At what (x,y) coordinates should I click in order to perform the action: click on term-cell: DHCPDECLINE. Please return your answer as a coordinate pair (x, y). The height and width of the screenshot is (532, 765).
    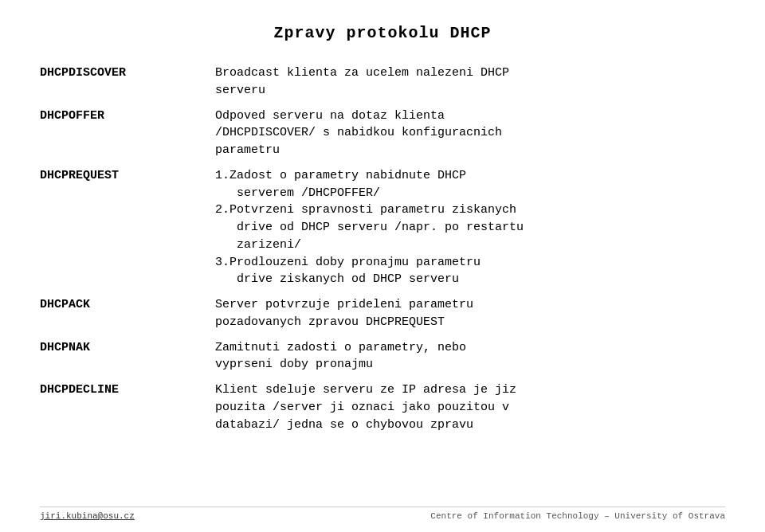
    Looking at the image, I should click on (128, 411).